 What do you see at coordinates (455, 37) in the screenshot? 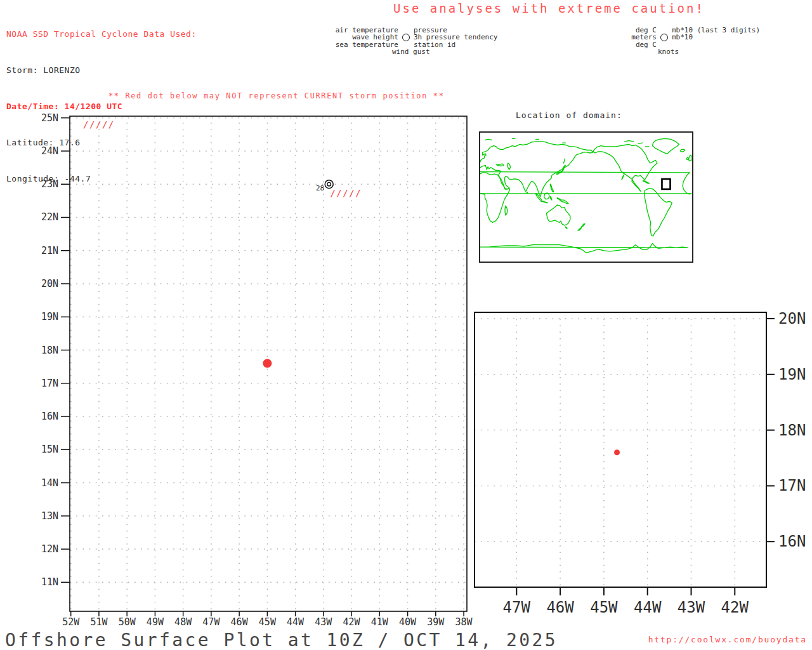
I see `legend-pressure-tendency: 3h pressure tendency` at bounding box center [455, 37].